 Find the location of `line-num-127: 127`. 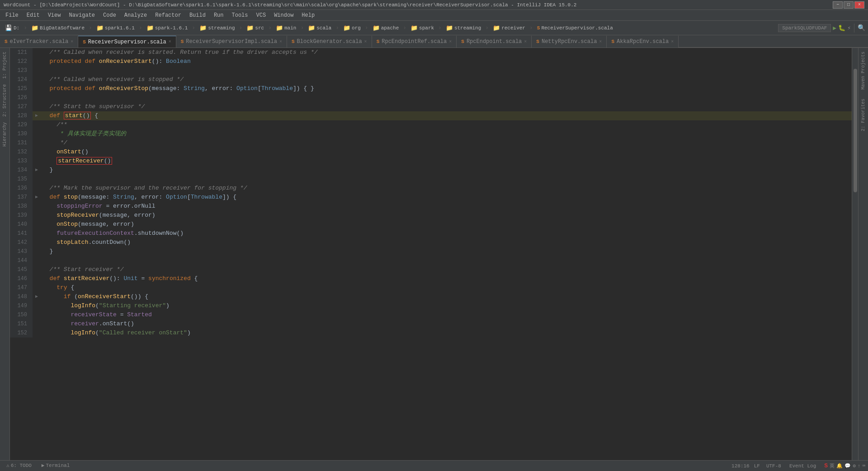

line-num-127: 127 is located at coordinates (21, 107).